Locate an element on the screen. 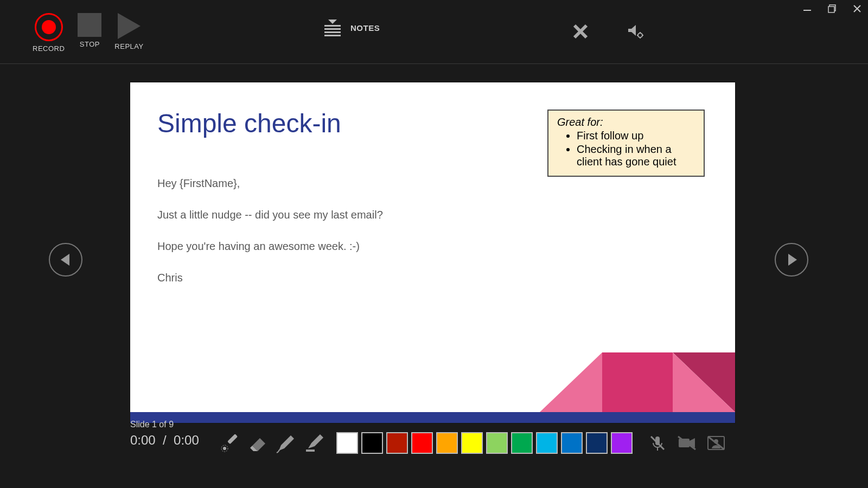 The height and width of the screenshot is (488, 868). notes-icon is located at coordinates (333, 28).